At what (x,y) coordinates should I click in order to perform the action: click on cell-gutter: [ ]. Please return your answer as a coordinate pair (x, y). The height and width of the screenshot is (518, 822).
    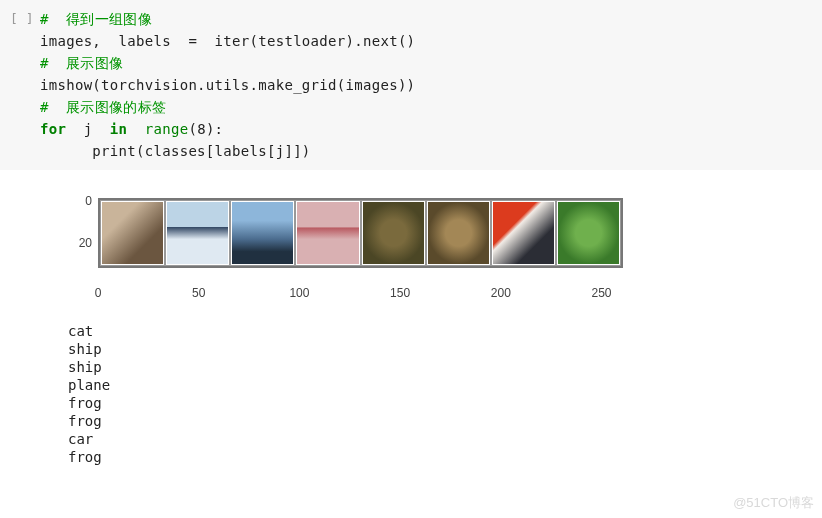
    Looking at the image, I should click on (20, 85).